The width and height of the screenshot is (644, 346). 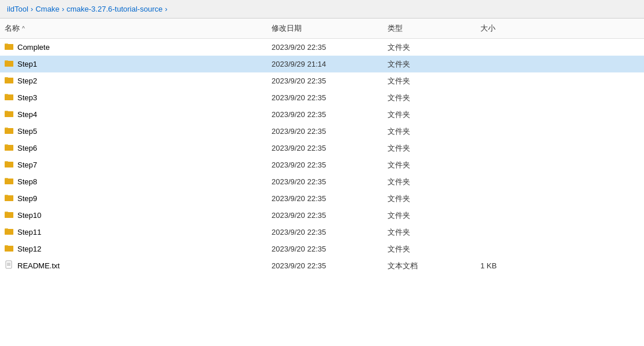 I want to click on file-name: Step2, so click(x=27, y=81).